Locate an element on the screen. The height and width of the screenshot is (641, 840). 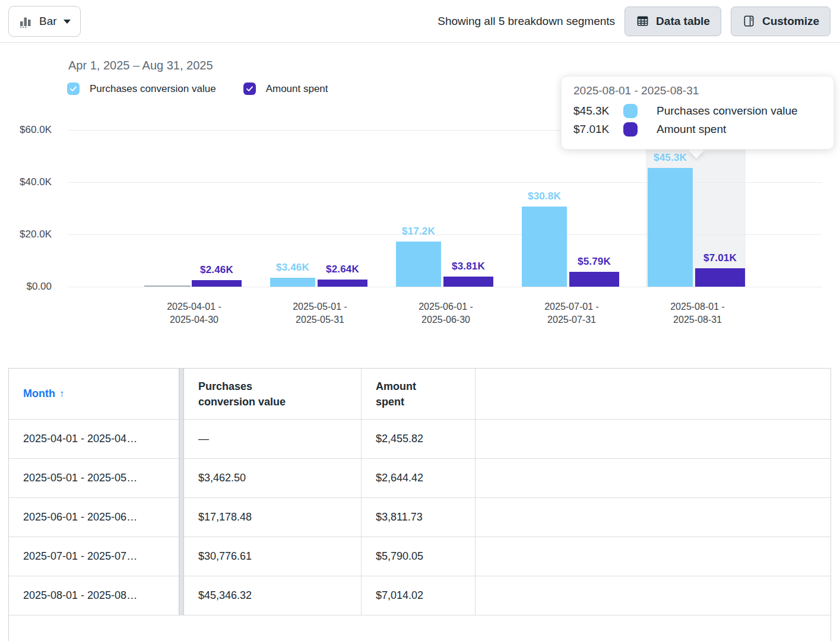
y-axis-tick-label: $0.00 is located at coordinates (26, 287).